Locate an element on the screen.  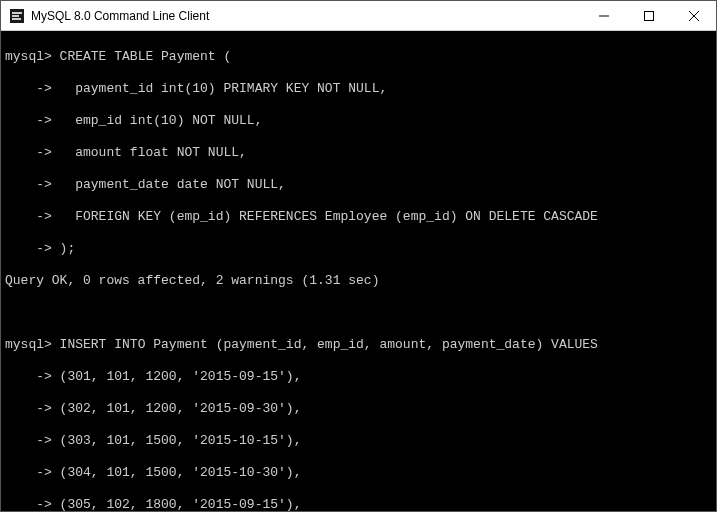
query-result: Query OK, 0 rows affected, 2 warnings (1… is located at coordinates (358, 281).